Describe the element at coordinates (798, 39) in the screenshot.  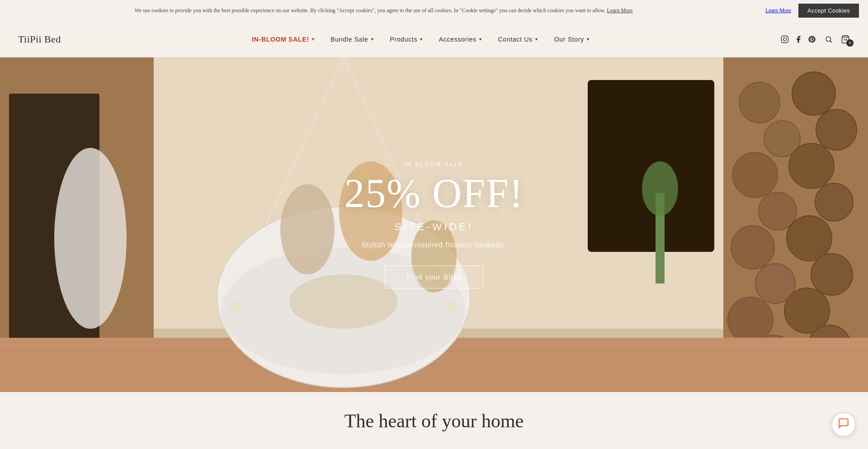
I see `social-icons` at that location.